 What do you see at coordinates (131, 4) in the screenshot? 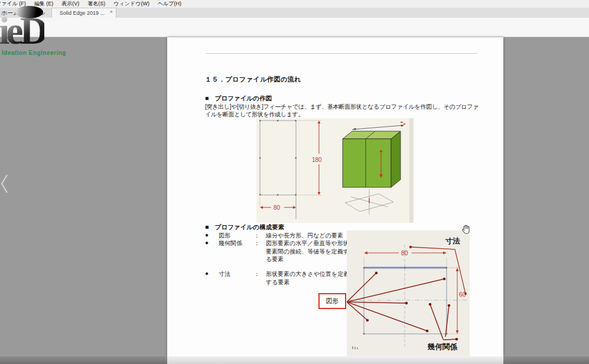
I see `menu-window: ウィンドウ(W)` at bounding box center [131, 4].